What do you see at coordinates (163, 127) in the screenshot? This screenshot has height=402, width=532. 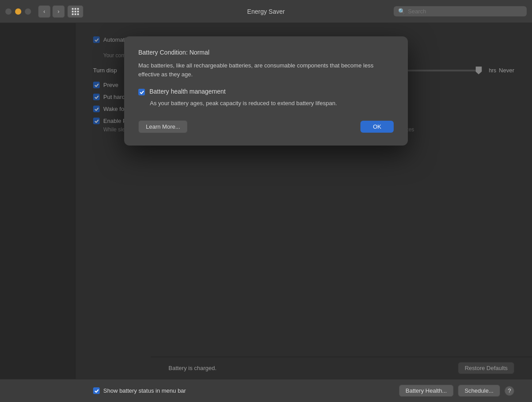 I see `learn-more-button: Learn More...` at bounding box center [163, 127].